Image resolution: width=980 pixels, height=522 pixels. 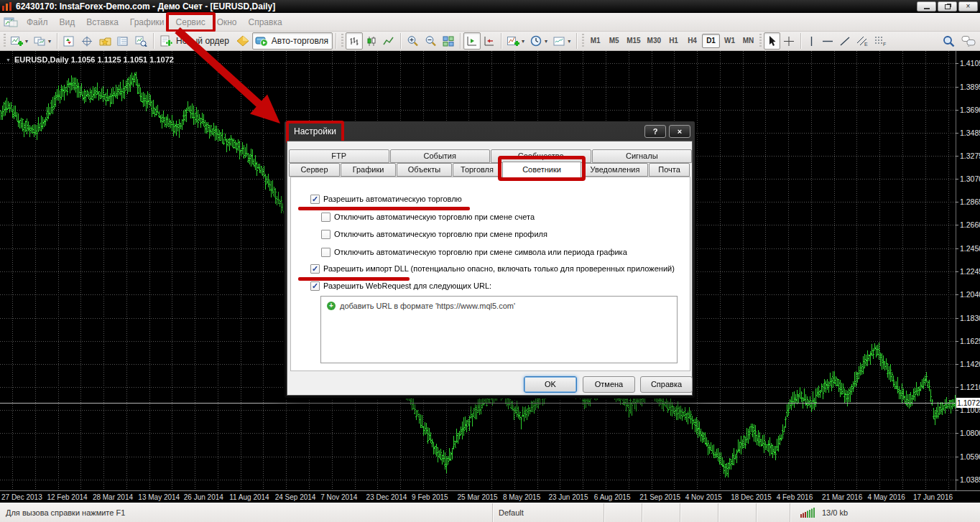 What do you see at coordinates (315, 131) in the screenshot?
I see `dialog-title: Настройки` at bounding box center [315, 131].